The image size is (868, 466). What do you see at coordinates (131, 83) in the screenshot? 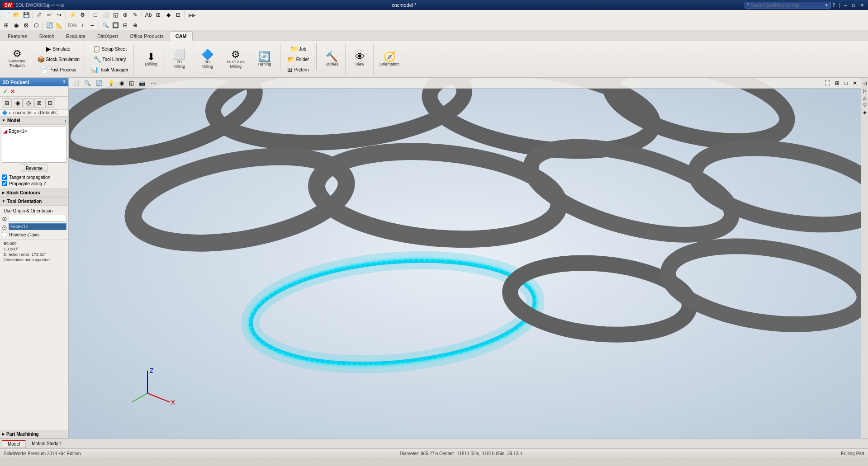
I see `vp-section-btn: ◱` at bounding box center [131, 83].